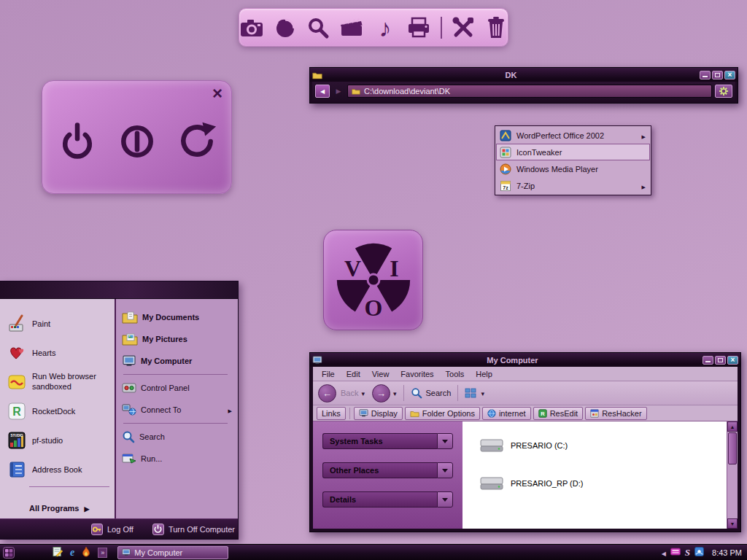  I want to click on menu-file: File, so click(328, 374).